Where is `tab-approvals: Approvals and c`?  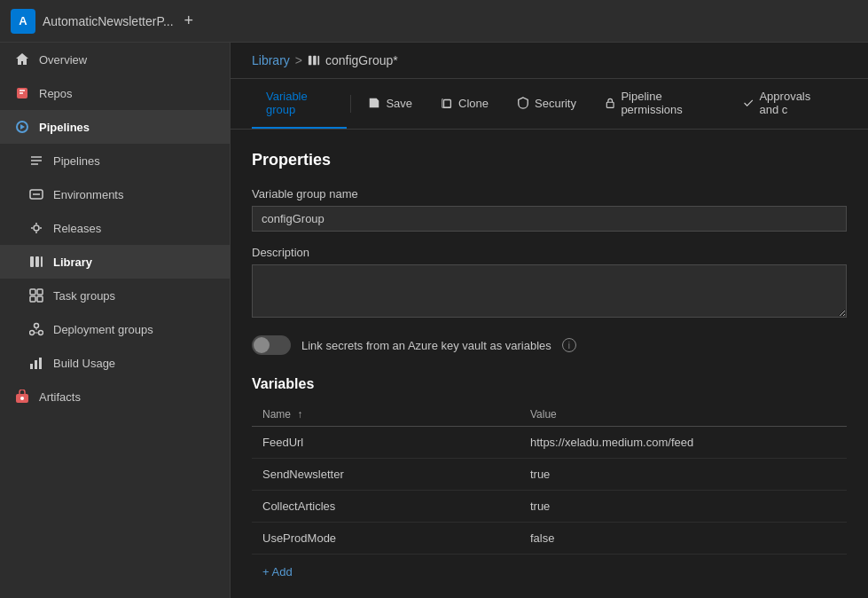
tab-approvals: Approvals and c is located at coordinates (787, 104).